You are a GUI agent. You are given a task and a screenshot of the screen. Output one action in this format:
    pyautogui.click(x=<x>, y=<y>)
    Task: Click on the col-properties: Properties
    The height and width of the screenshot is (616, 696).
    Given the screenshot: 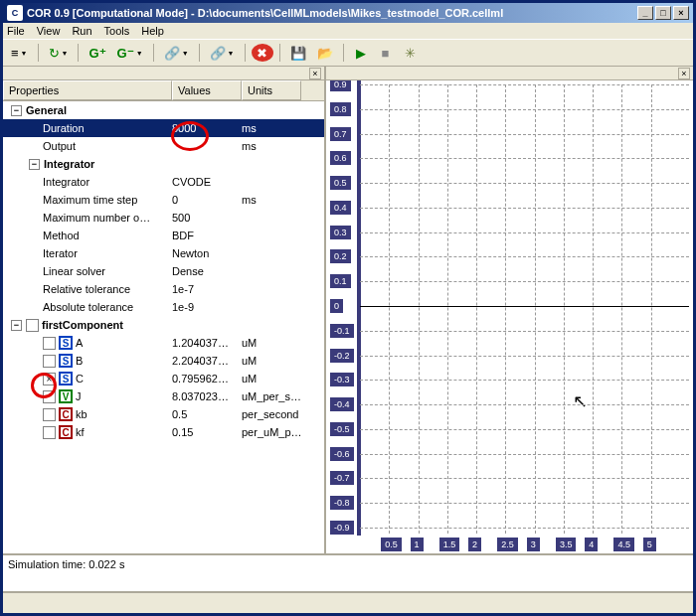 What is the action you would take?
    pyautogui.click(x=87, y=90)
    